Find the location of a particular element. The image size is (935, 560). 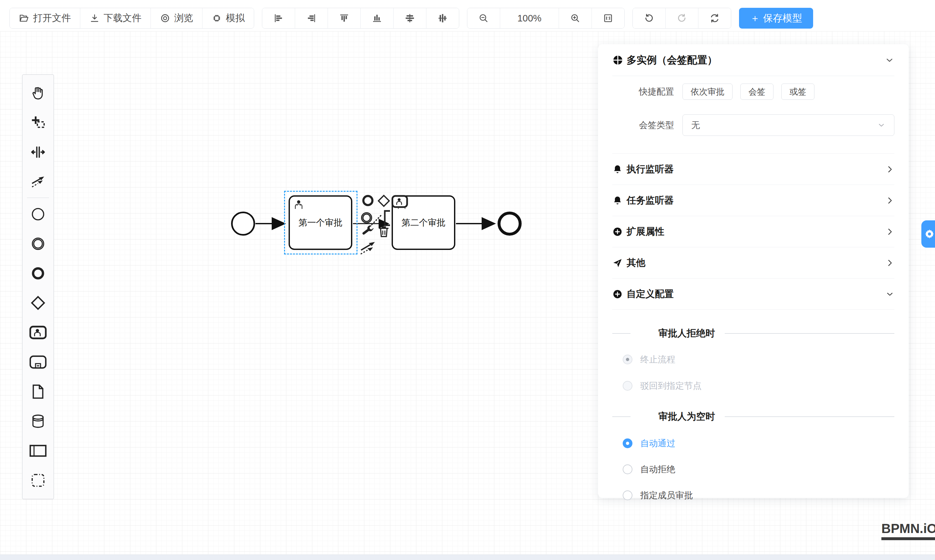

append-gateway-button is located at coordinates (384, 201).